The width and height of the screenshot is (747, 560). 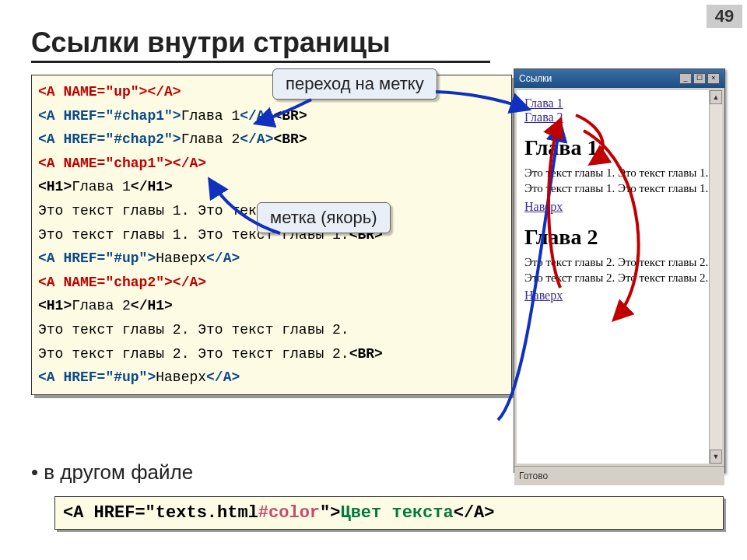 I want to click on maximize-icon: ☐, so click(x=700, y=79).